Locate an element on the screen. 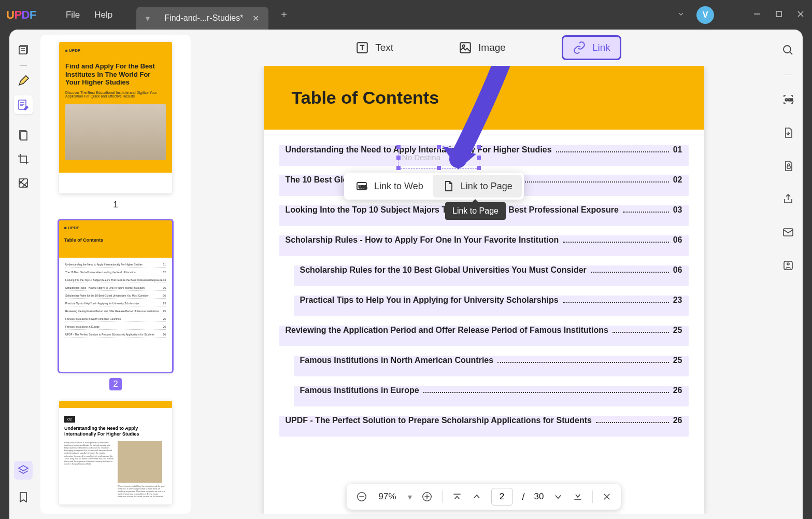  app-logo: UPDF is located at coordinates (21, 15).